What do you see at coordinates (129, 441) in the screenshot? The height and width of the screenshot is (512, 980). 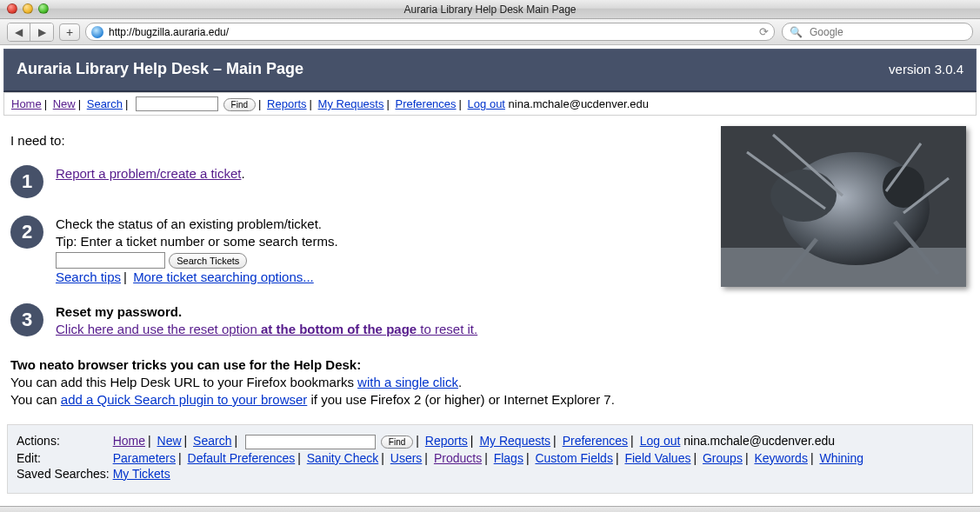 I see `f-home: Home` at bounding box center [129, 441].